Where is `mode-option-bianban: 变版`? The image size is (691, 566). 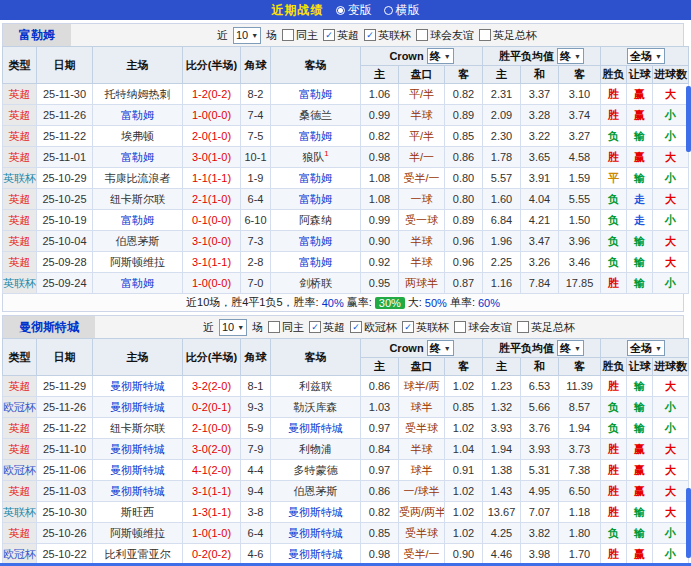
mode-option-bianban: 变版 is located at coordinates (354, 10).